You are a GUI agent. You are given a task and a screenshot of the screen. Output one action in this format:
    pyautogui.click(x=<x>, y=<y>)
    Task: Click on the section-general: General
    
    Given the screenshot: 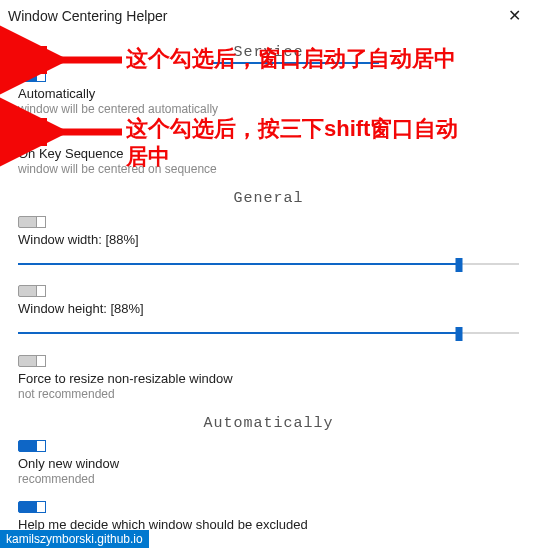 What is the action you would take?
    pyautogui.click(x=268, y=198)
    